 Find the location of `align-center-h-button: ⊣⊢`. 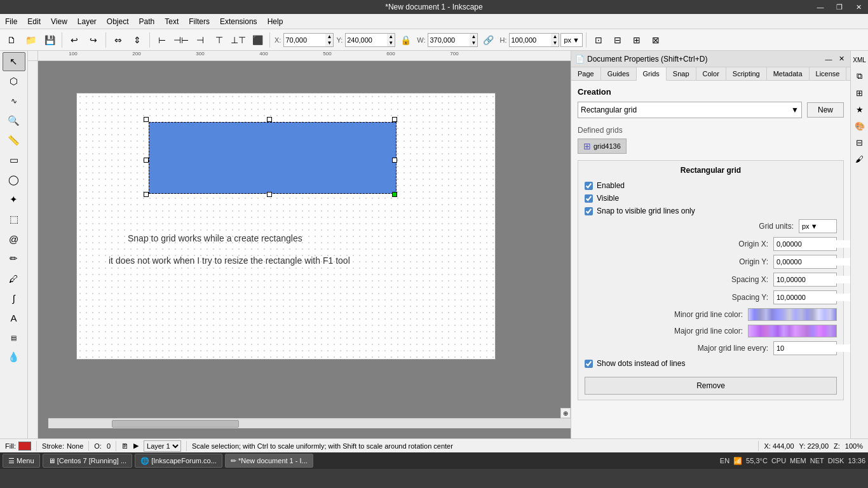

align-center-h-button: ⊣⊢ is located at coordinates (181, 40).